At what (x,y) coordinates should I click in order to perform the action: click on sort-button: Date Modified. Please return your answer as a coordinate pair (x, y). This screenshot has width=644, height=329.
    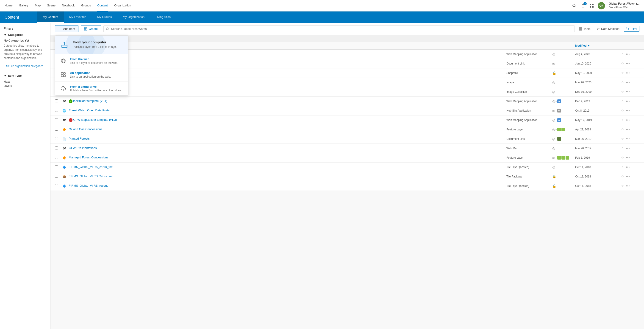
    Looking at the image, I should click on (608, 29).